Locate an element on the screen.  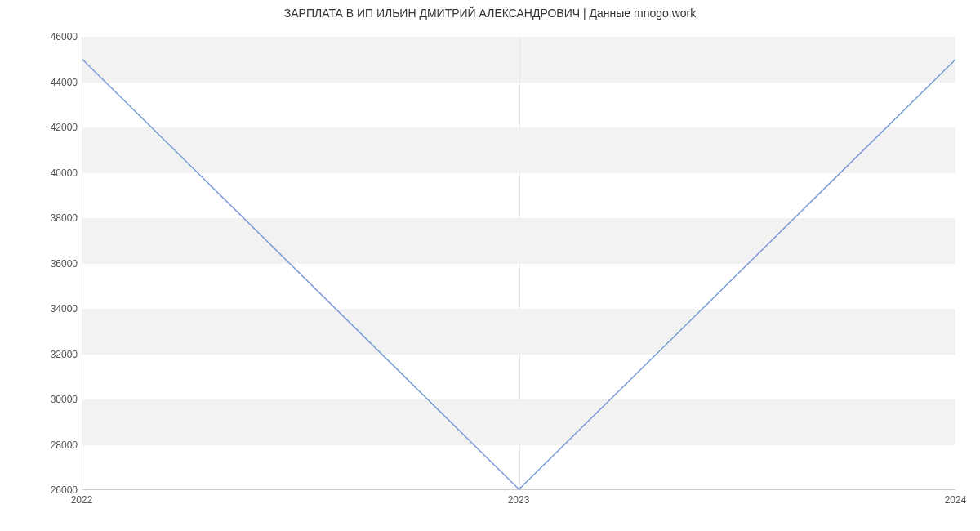
y-tick-label: 30000 is located at coordinates (39, 399).